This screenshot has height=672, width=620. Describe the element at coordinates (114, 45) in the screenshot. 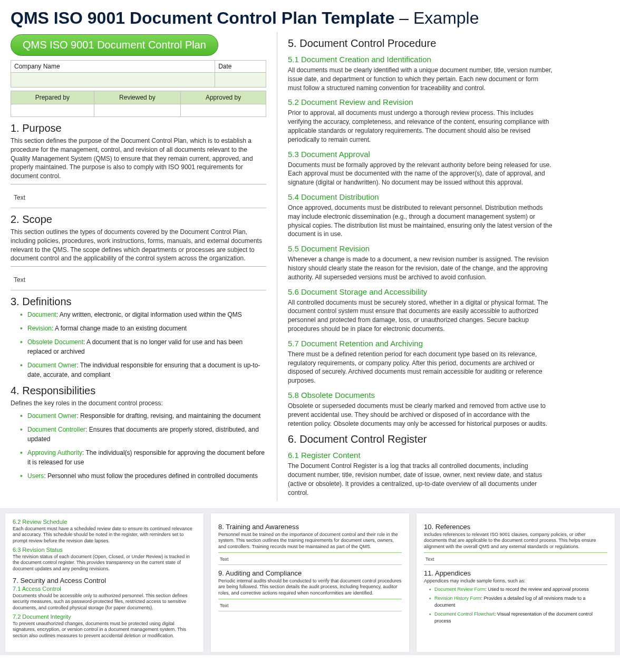

I see `document-badge: QMS ISO 9001 Document Control Plan` at that location.